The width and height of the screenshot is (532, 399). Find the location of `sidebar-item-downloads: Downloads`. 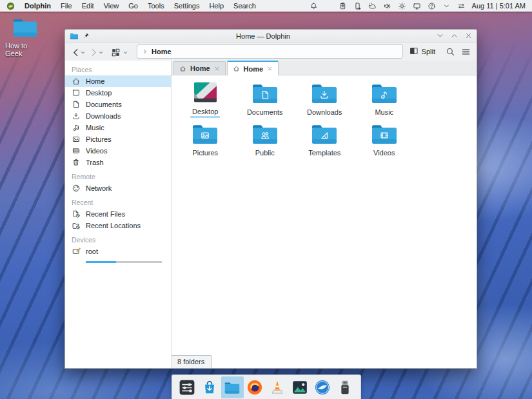

sidebar-item-downloads: Downloads is located at coordinates (118, 116).